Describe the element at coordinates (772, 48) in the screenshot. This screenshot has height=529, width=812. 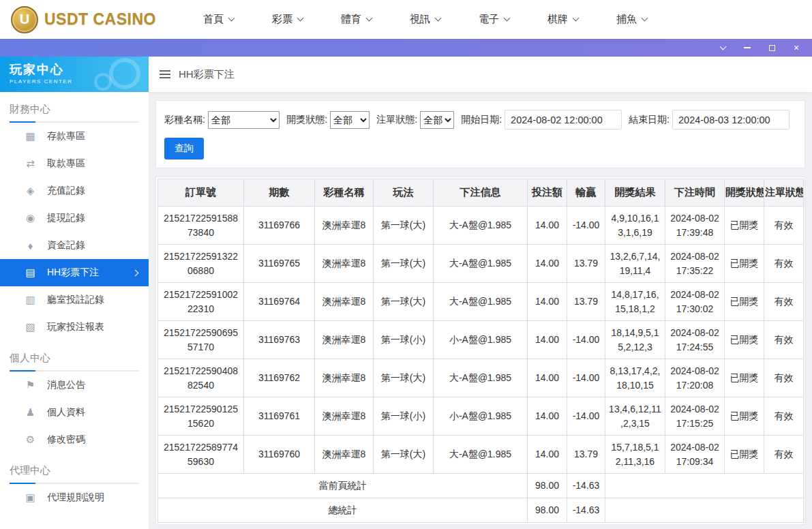
I see `maximize-icon` at that location.